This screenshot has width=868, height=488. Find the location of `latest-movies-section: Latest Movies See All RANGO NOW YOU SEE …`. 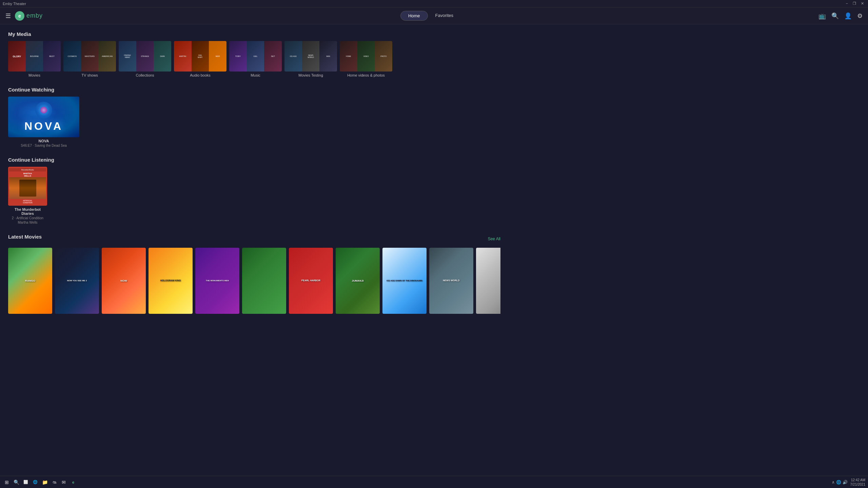

latest-movies-section: Latest Movies See All RANGO NOW YOU SEE … is located at coordinates (254, 274).